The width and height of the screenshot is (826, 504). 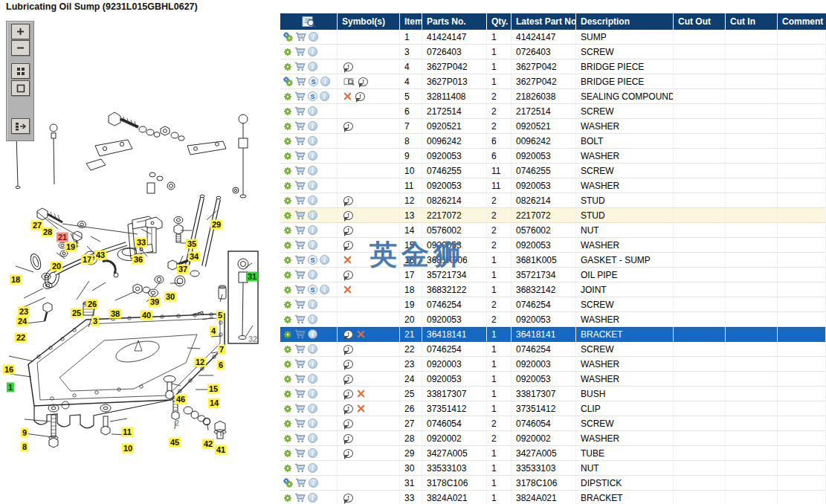 I want to click on callout-label: 14, so click(x=214, y=403).